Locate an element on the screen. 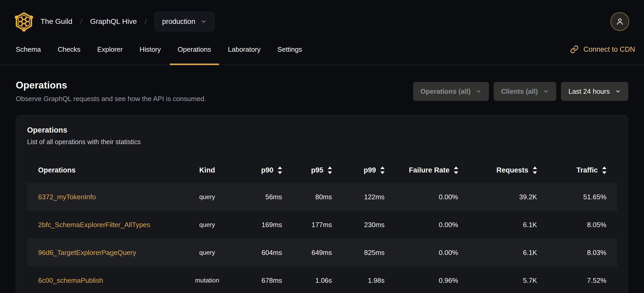 This screenshot has width=644, height=293. requests-cell: 5.7K is located at coordinates (498, 280).